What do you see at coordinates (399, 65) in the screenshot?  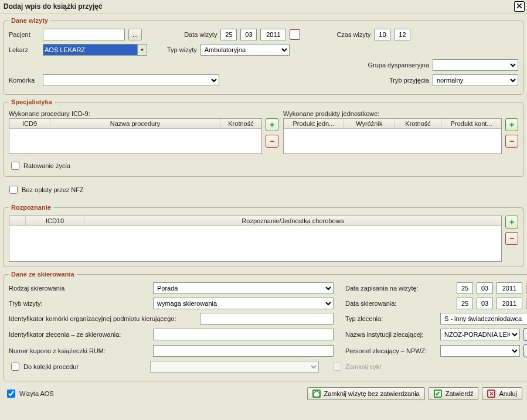 I see `dispensary-group-label: Grupa dyspanseryjna` at bounding box center [399, 65].